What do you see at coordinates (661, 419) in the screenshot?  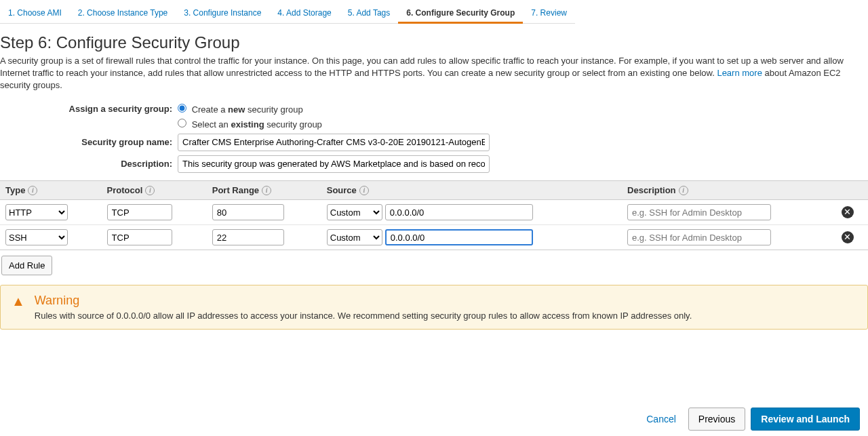 I see `cancel-button: Cancel` at bounding box center [661, 419].